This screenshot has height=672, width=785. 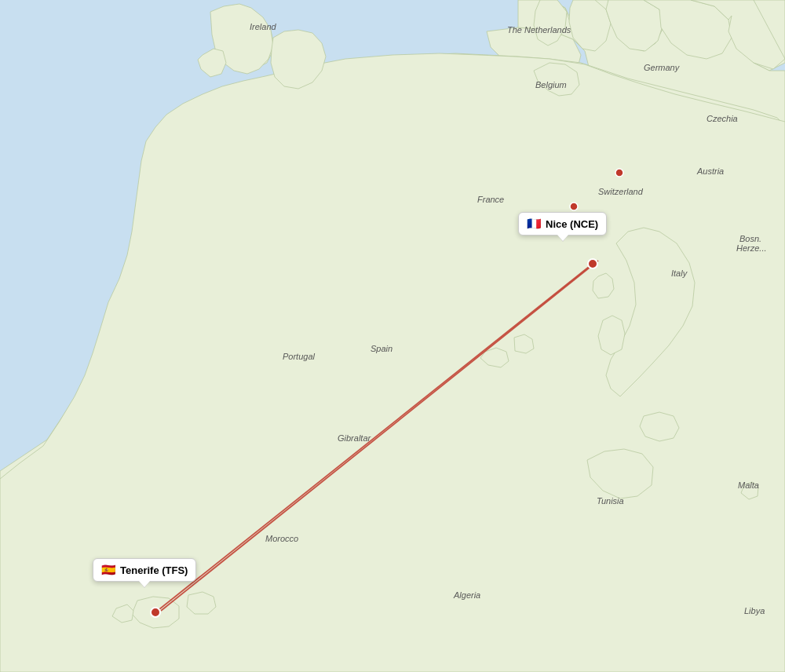 What do you see at coordinates (264, 27) in the screenshot?
I see `label-ireland: Ireland` at bounding box center [264, 27].